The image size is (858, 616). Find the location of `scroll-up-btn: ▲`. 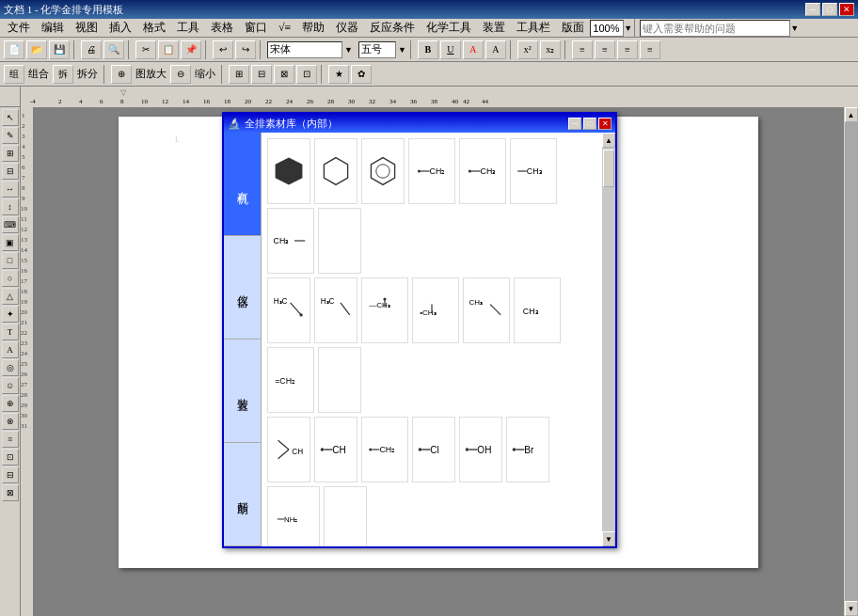

scroll-up-btn: ▲ is located at coordinates (609, 140).